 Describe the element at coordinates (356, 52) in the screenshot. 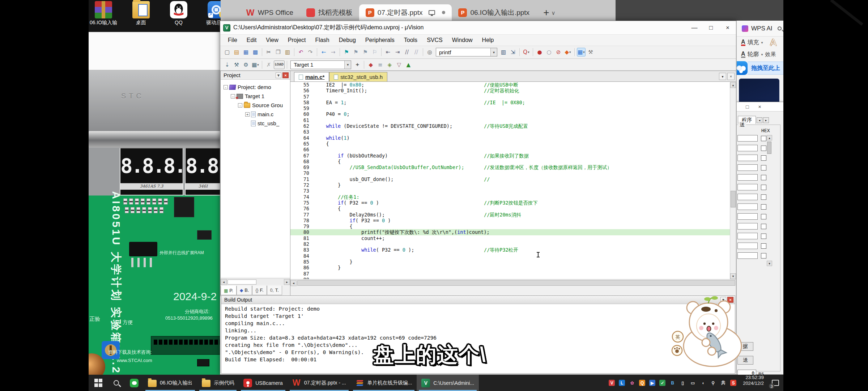

I see `prev-bookmark-icon: ⚑` at that location.